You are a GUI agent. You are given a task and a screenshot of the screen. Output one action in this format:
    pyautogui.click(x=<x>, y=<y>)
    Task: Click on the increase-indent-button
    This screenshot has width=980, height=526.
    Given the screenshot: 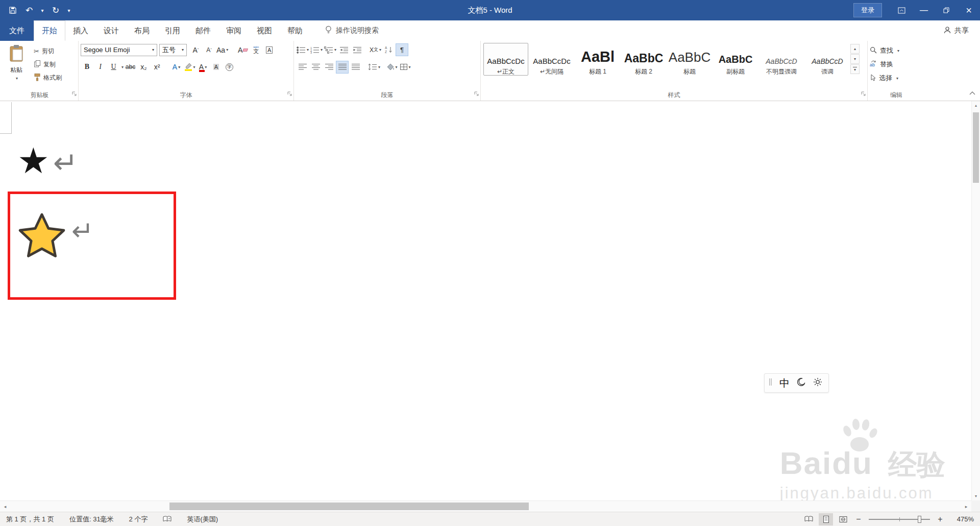 What is the action you would take?
    pyautogui.click(x=357, y=50)
    